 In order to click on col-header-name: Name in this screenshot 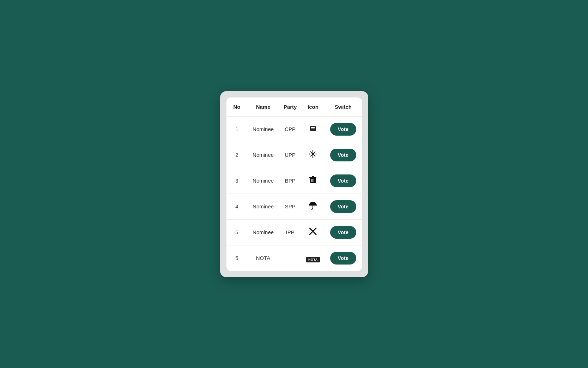, I will do `click(263, 107)`.